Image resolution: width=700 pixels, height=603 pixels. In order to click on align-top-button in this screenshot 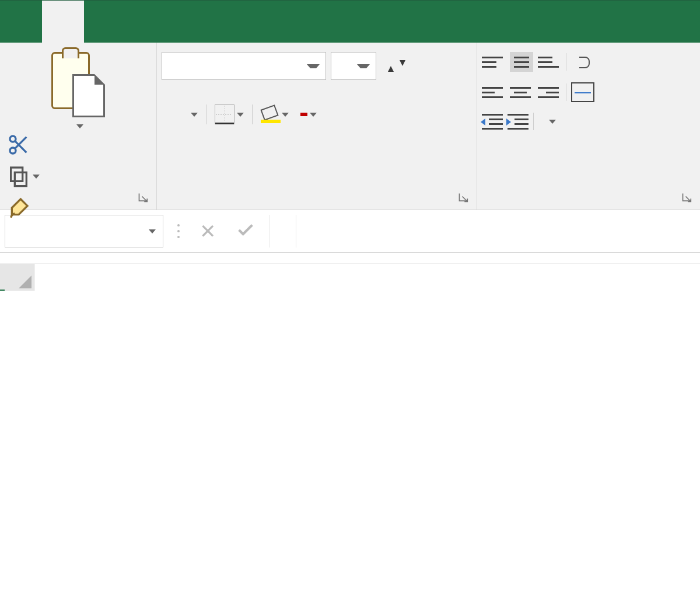, I will do `click(494, 62)`.